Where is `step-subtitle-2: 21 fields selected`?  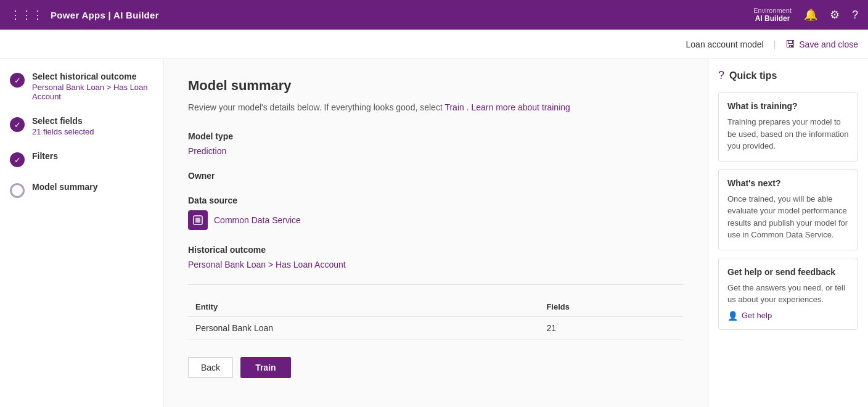
step-subtitle-2: 21 fields selected is located at coordinates (63, 132).